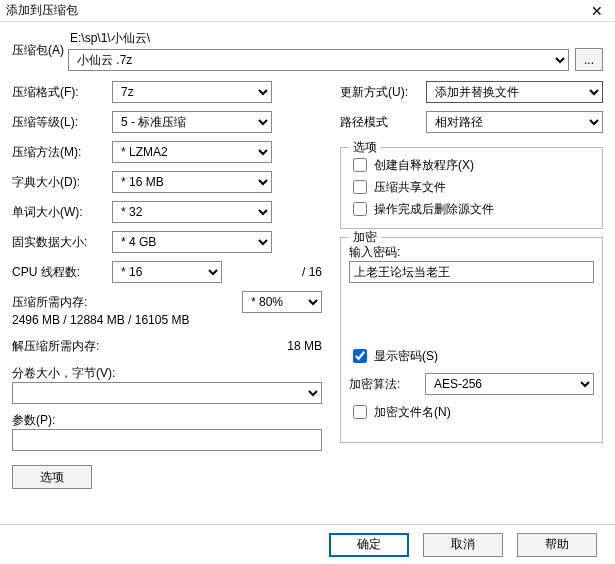 The width and height of the screenshot is (615, 564). What do you see at coordinates (384, 384) in the screenshot?
I see `algo-label: 加密算法:` at bounding box center [384, 384].